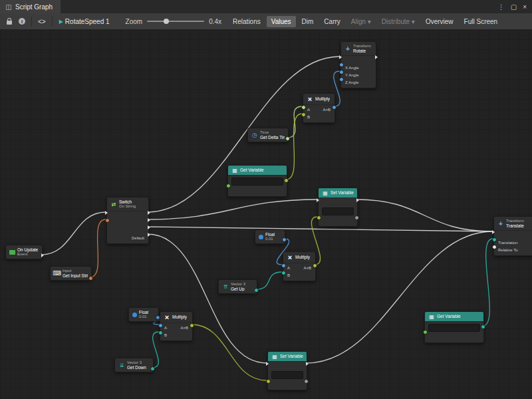  What do you see at coordinates (128, 206) in the screenshot?
I see `node-title: On String` at bounding box center [128, 206].